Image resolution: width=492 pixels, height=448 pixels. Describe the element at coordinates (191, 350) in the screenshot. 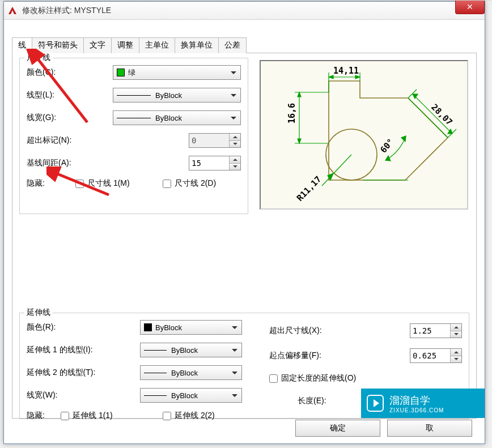

I see `ext-lt1-dropdown: ByBlock` at that location.